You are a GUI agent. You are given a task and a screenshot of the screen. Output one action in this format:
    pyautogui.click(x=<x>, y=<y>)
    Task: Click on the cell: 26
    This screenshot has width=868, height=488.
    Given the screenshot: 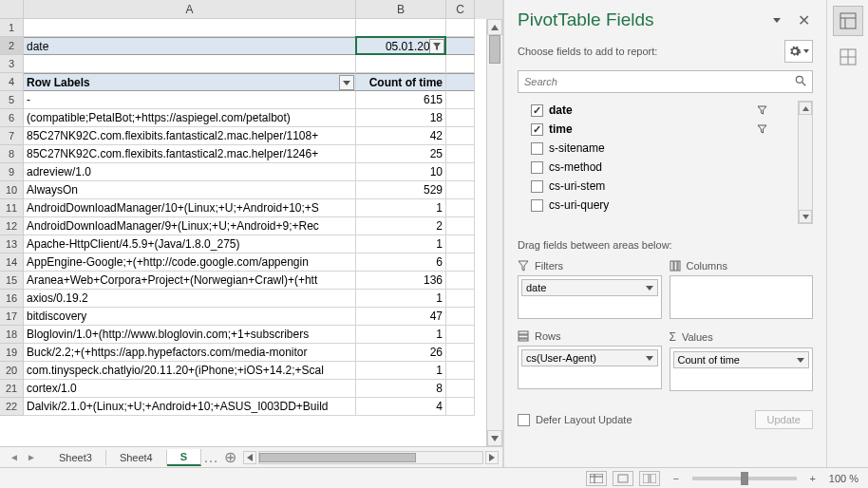 What is the action you would take?
    pyautogui.click(x=401, y=353)
    